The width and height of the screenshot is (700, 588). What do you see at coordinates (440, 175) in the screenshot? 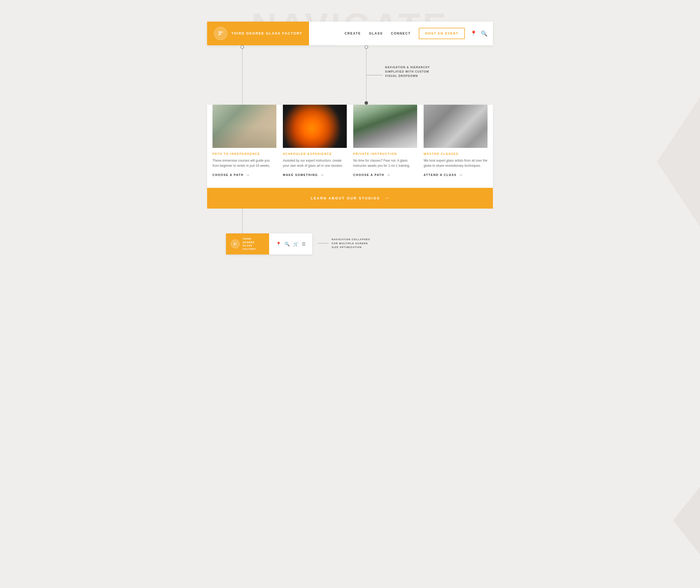
I see `card-link-label-4: ATTEND A CLASS` at bounding box center [440, 175].